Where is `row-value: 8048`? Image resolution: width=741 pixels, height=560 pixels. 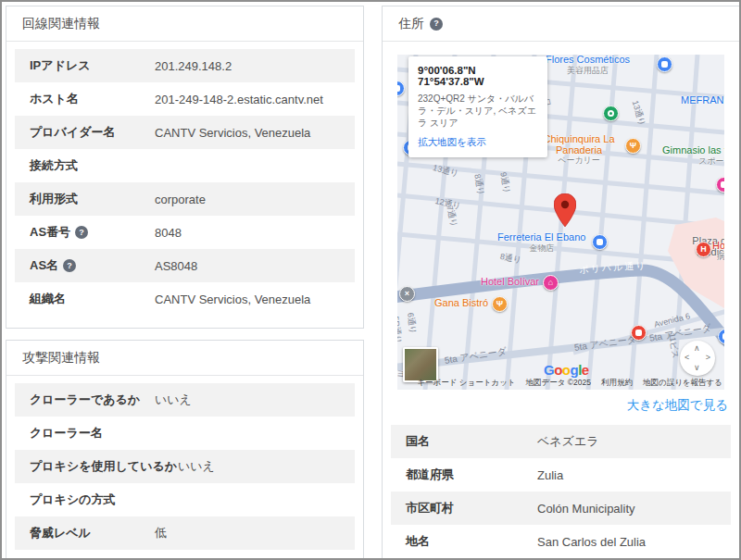 row-value: 8048 is located at coordinates (169, 233).